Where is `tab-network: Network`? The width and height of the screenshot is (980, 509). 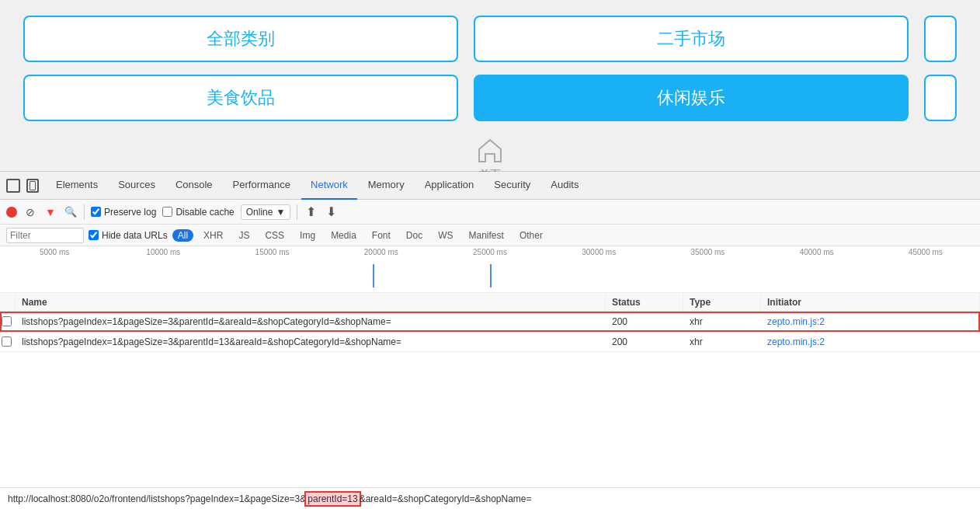 tab-network: Network is located at coordinates (329, 186).